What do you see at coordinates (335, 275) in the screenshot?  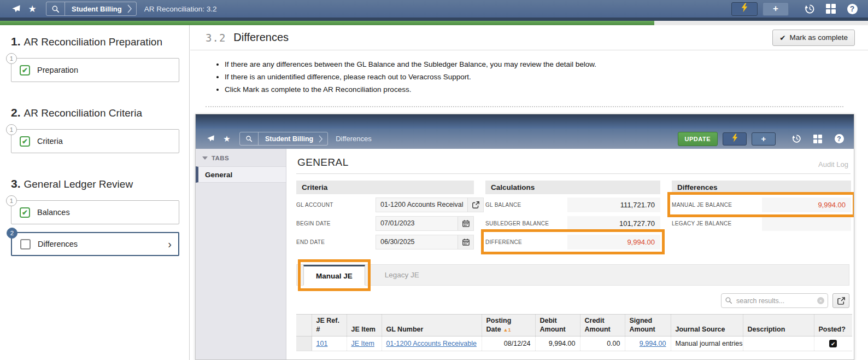 I see `tab-manual-je: Manual JE` at bounding box center [335, 275].